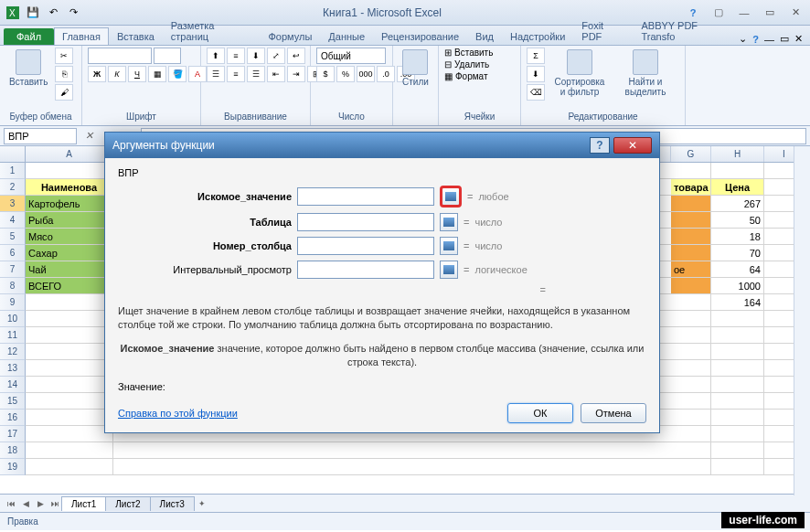 The image size is (810, 532). What do you see at coordinates (466, 77) in the screenshot?
I see `format-cells-button: ▦Формат` at bounding box center [466, 77].